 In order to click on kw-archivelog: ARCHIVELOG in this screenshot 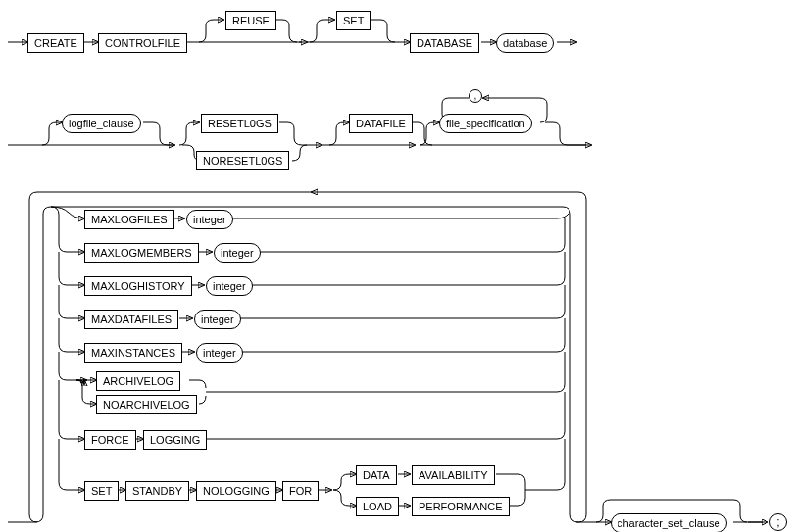, I will do `click(138, 381)`.